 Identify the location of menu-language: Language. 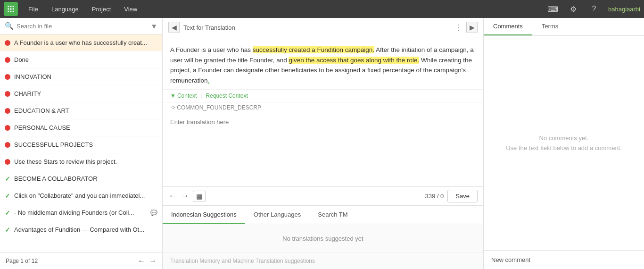
(65, 9).